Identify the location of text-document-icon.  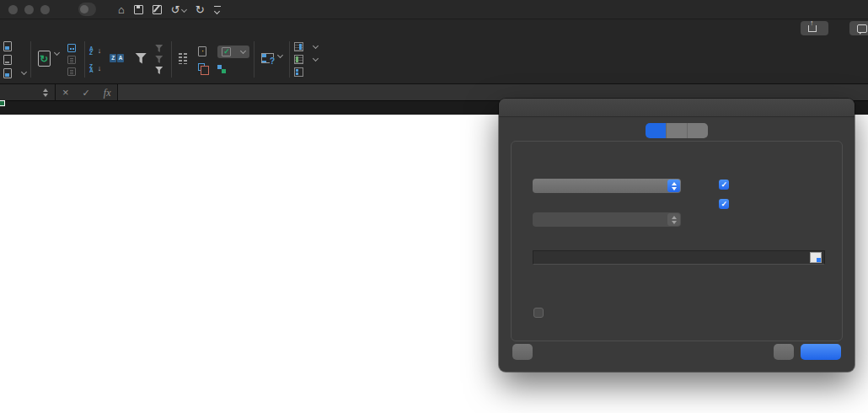
(8, 60).